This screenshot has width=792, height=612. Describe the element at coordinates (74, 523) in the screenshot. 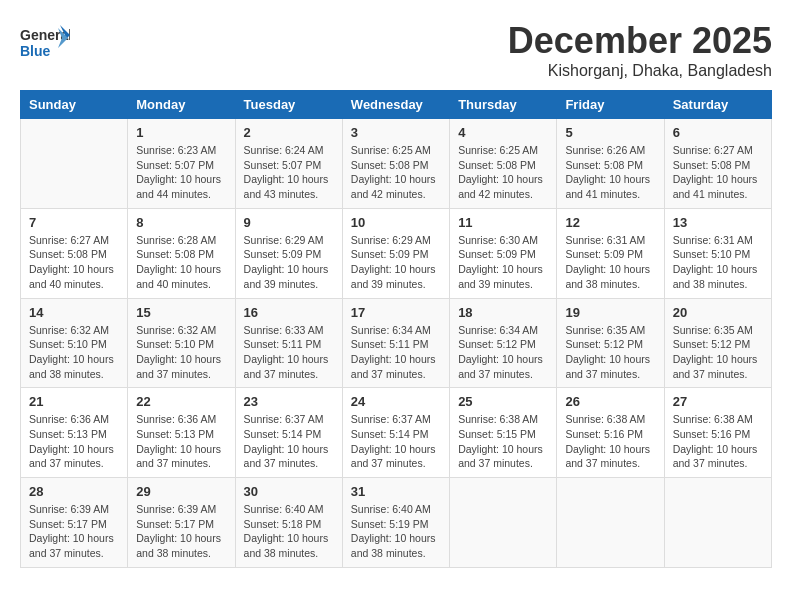

I see `day-cell: 28Sunrise: 6:39 AMSunset: 5:17 PMDayligh…` at that location.